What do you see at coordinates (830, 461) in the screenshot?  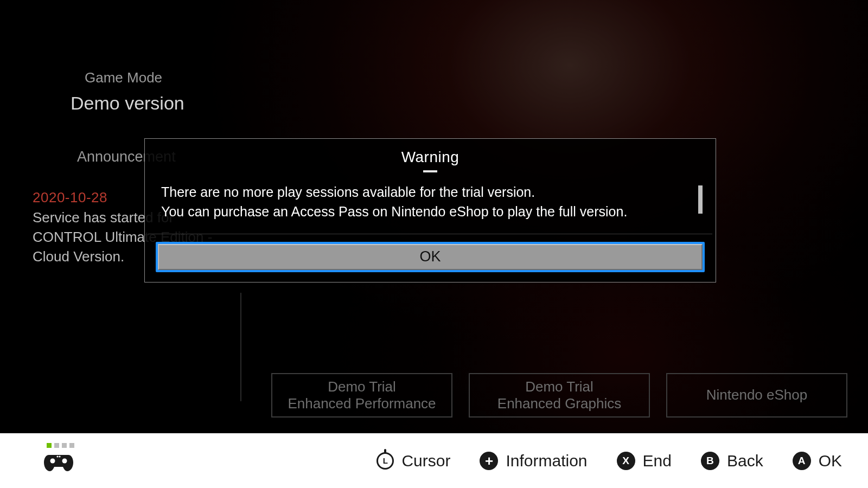 I see `prompt-ok-label: OK` at bounding box center [830, 461].